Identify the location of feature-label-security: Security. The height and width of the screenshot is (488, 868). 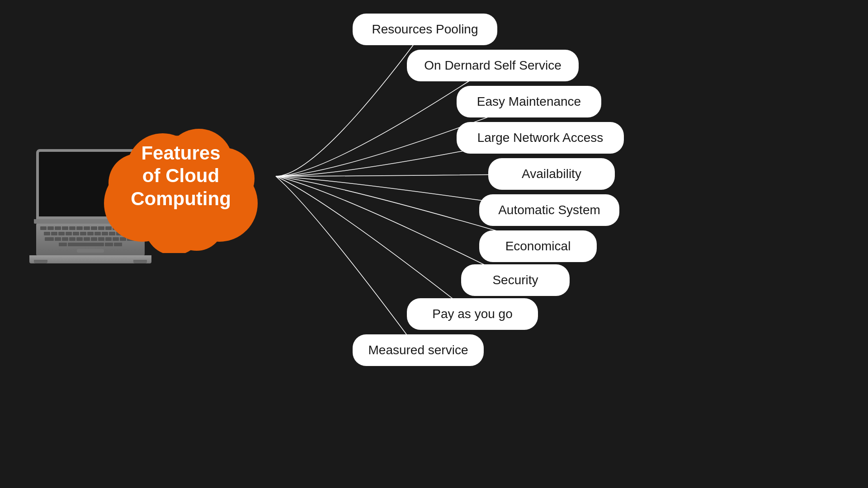
(515, 280).